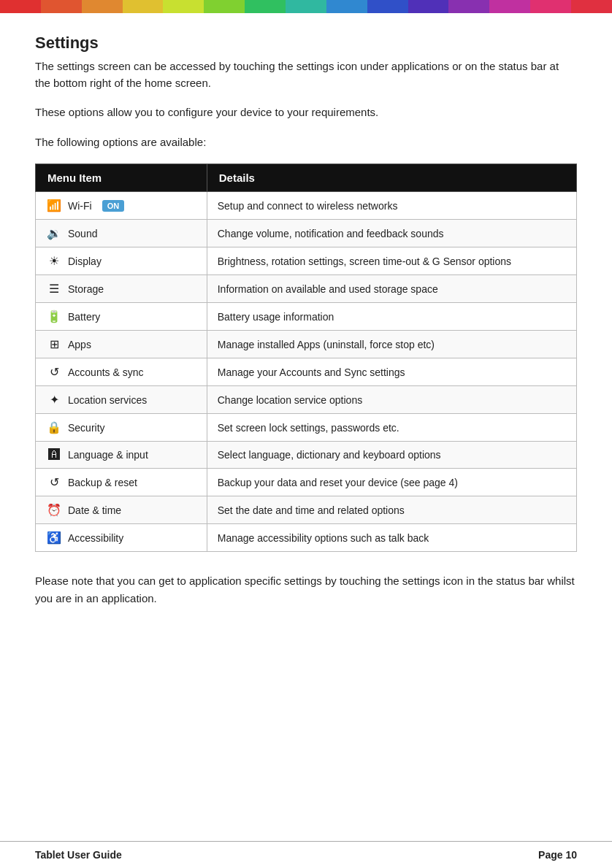 The height and width of the screenshot is (868, 612). What do you see at coordinates (391, 510) in the screenshot?
I see `detail-cell: Set the date and time and related option…` at bounding box center [391, 510].